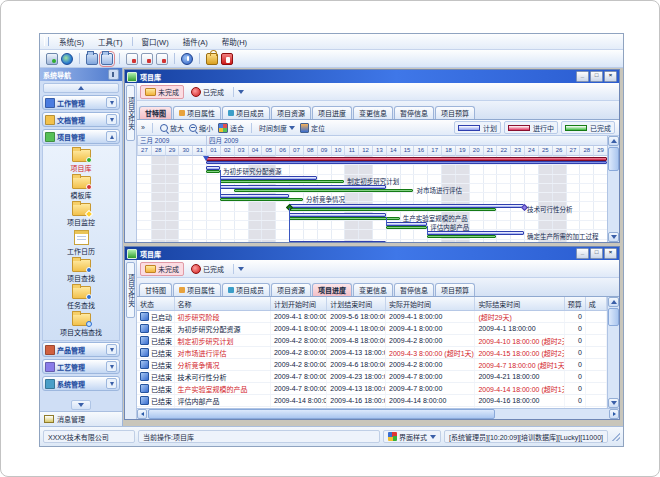  Describe the element at coordinates (378, 414) in the screenshot. I see `table-horizontal-scrollbar` at that location.